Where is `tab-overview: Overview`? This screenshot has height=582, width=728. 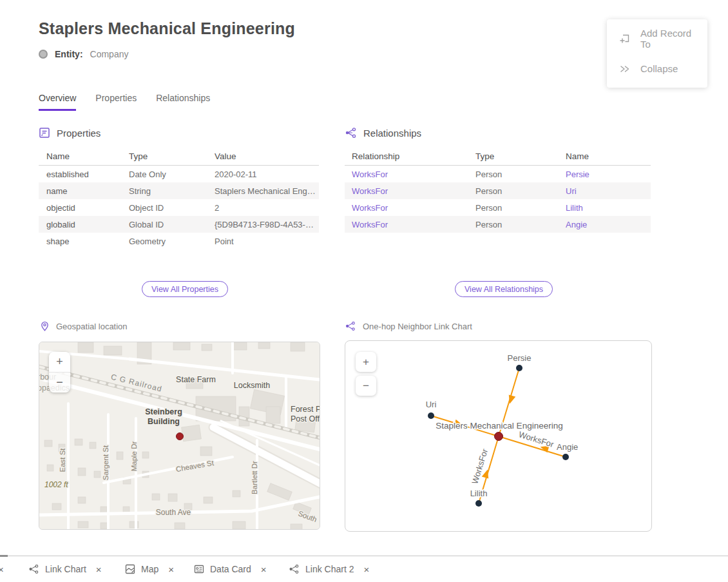 tab-overview: Overview is located at coordinates (57, 102).